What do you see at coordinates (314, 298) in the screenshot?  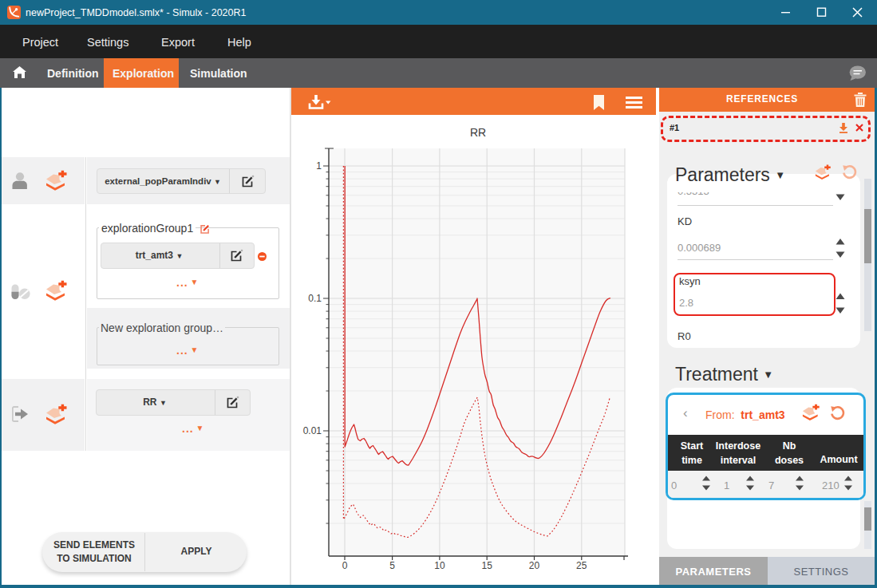 I see `svg-text: 0.1` at bounding box center [314, 298].